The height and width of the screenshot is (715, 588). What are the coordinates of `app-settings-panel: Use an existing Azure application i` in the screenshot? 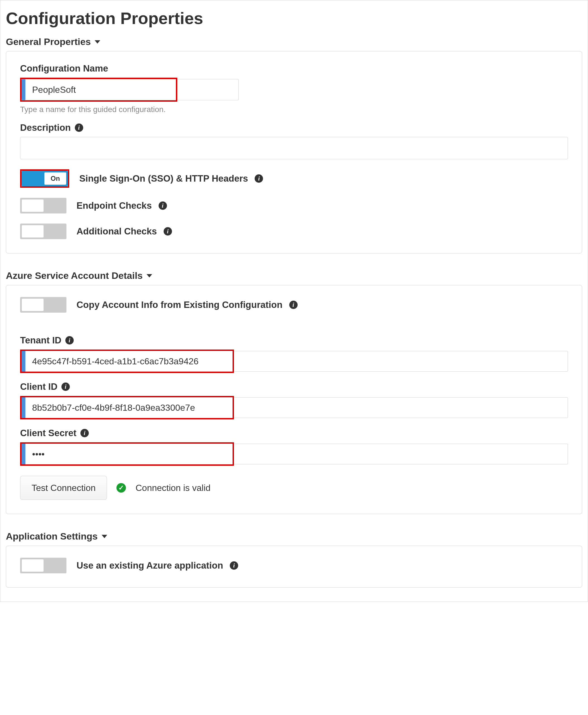 It's located at (294, 567).